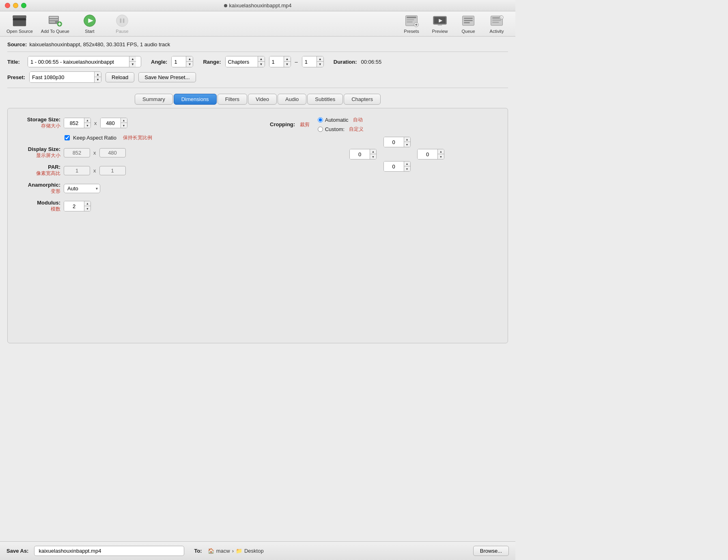 Image resolution: width=728 pixels, height=560 pixels. Describe the element at coordinates (325, 99) in the screenshot. I see `tab-subtitles: Subtitles` at that location.